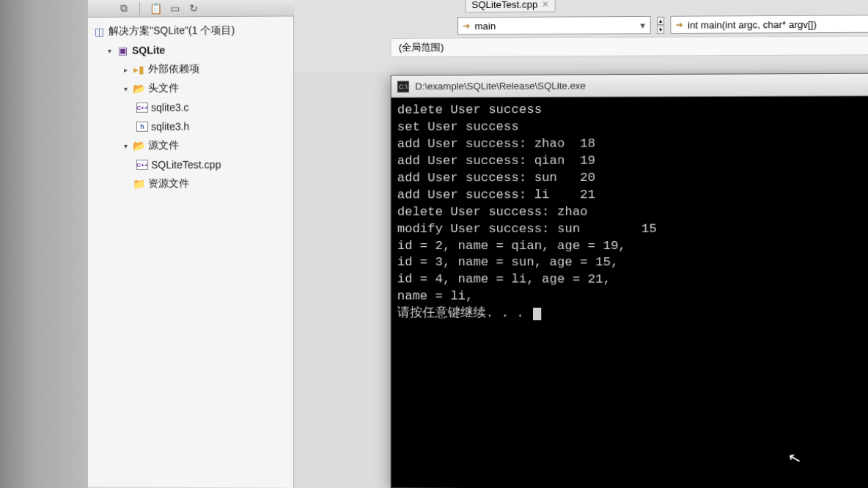  I want to click on external-deps-label: 外部依赖项, so click(174, 69).